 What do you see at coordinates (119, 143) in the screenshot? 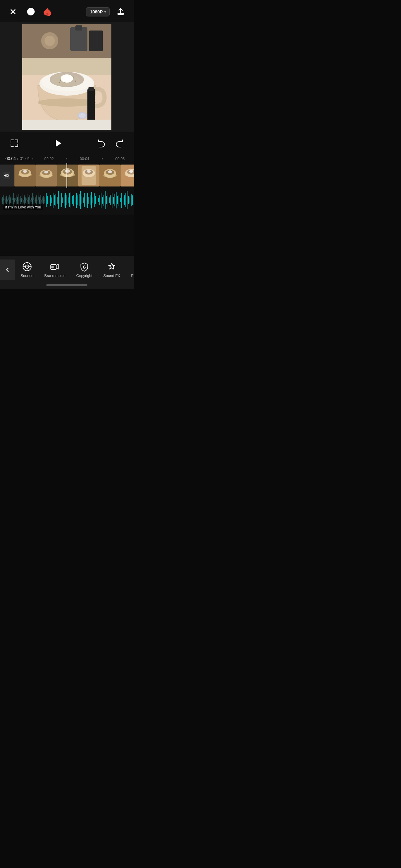
I see `redo-button` at bounding box center [119, 143].